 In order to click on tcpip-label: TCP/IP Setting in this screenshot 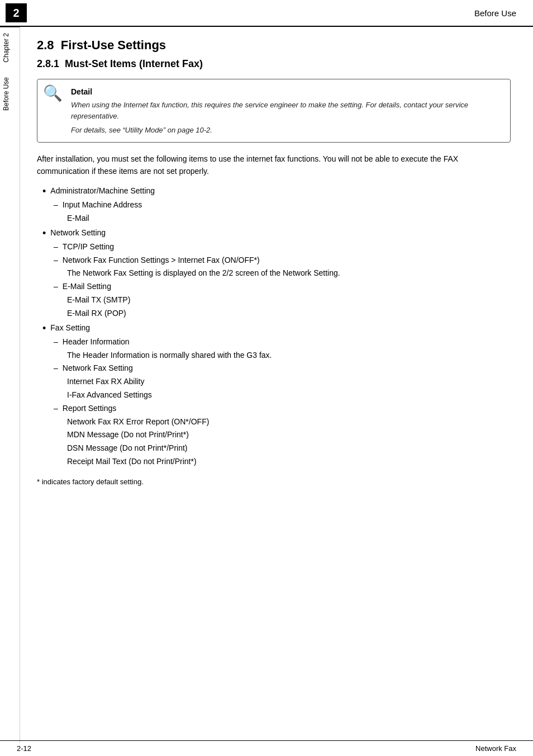, I will do `click(88, 247)`.